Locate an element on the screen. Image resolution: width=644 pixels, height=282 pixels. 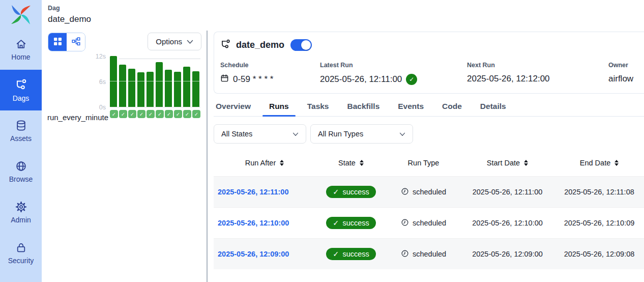
grid-axis-column: 12s 6s 0s run_every_minute is located at coordinates (79, 86).